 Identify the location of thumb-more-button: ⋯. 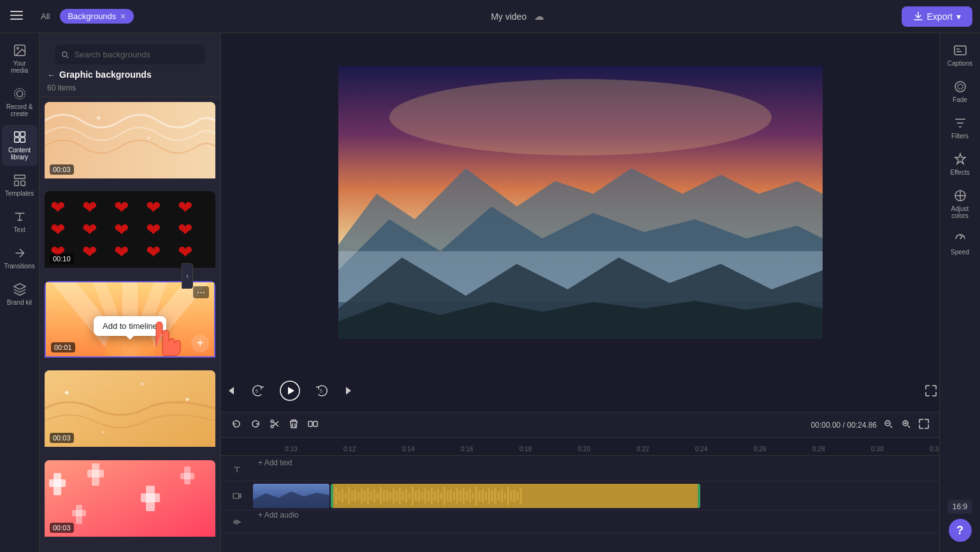
(201, 292).